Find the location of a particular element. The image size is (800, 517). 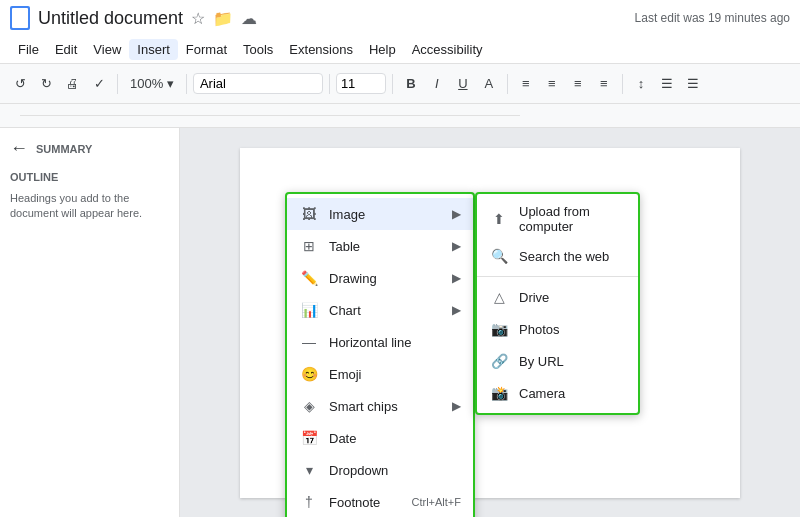

doc-title: Untitled document is located at coordinates (110, 18).